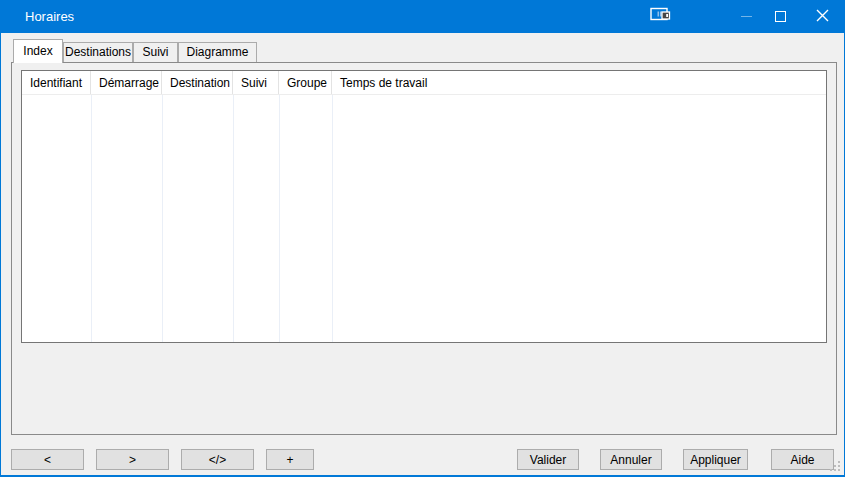  What do you see at coordinates (424, 83) in the screenshot?
I see `table-header: Identifiant Démarrage Destination Suivi …` at bounding box center [424, 83].